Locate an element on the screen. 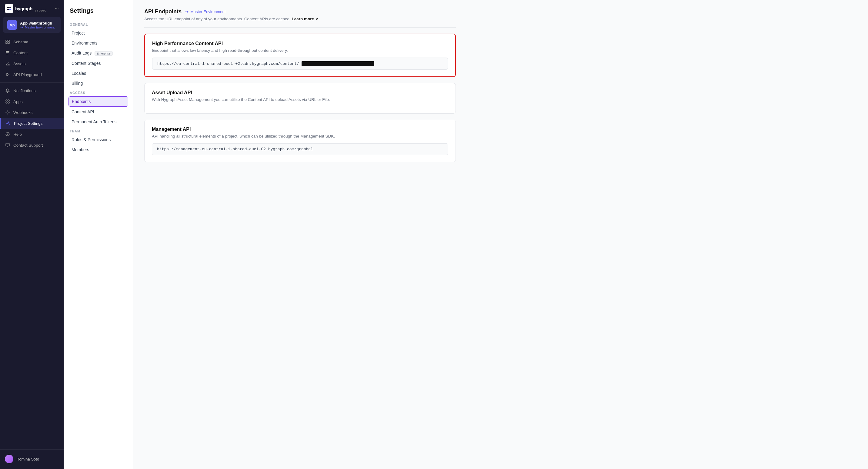  env-icon is located at coordinates (22, 27).